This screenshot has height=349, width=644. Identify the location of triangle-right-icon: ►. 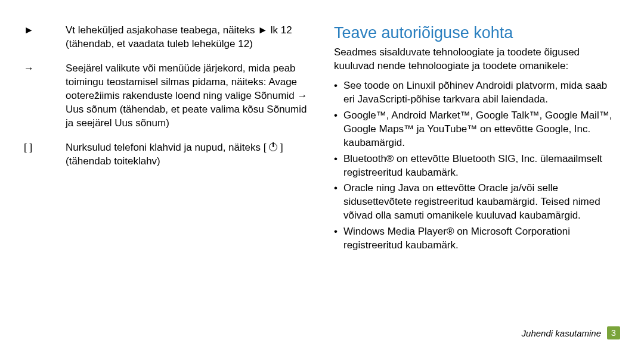
(45, 38).